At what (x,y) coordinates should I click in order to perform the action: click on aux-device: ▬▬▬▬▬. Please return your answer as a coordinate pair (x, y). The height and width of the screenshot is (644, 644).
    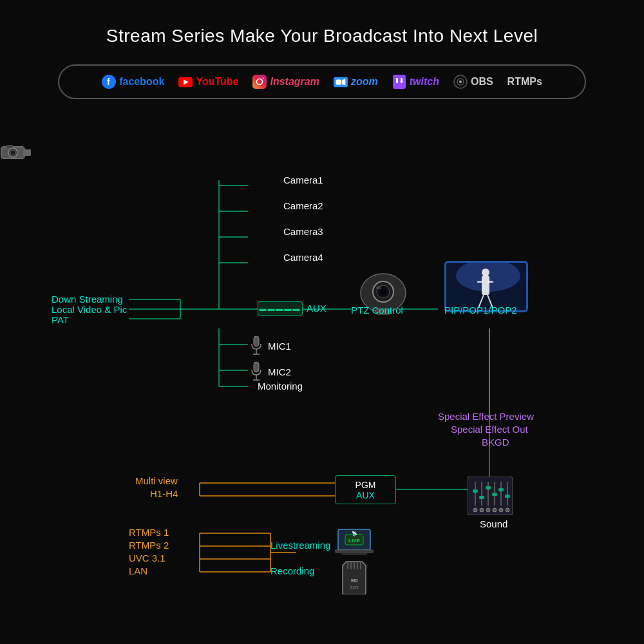
    Looking at the image, I should click on (280, 308).